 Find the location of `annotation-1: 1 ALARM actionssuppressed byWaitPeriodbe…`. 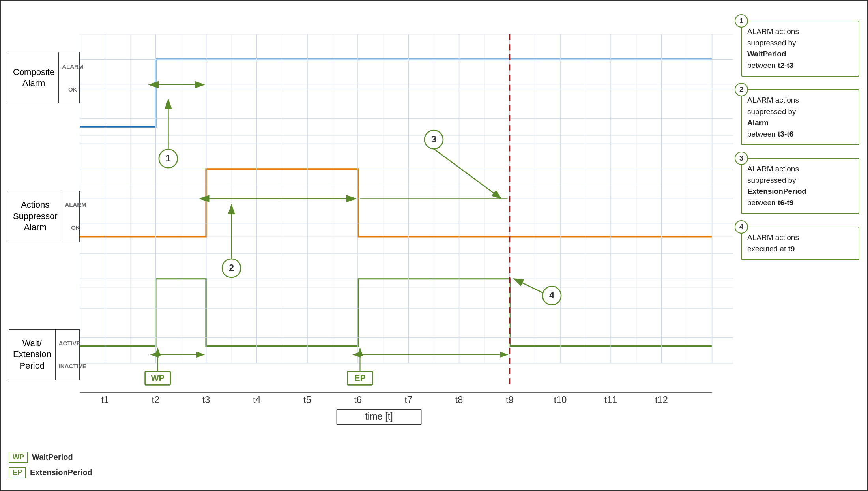

annotation-1: 1 ALARM actionssuppressed byWaitPeriodbe… is located at coordinates (800, 49).